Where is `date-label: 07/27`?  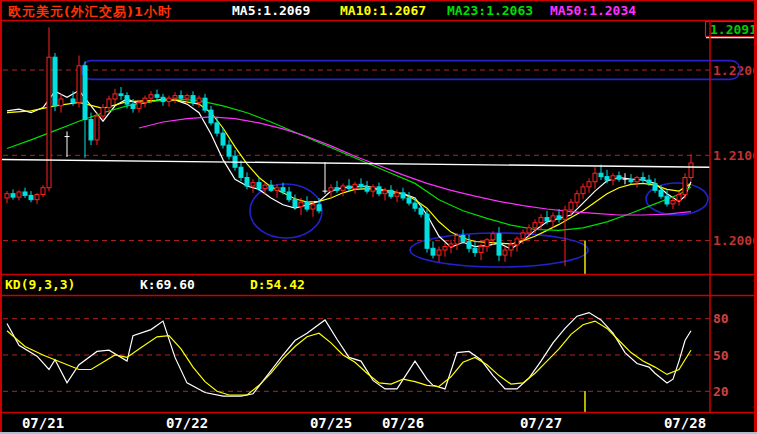
date-label: 07/27 is located at coordinates (541, 423).